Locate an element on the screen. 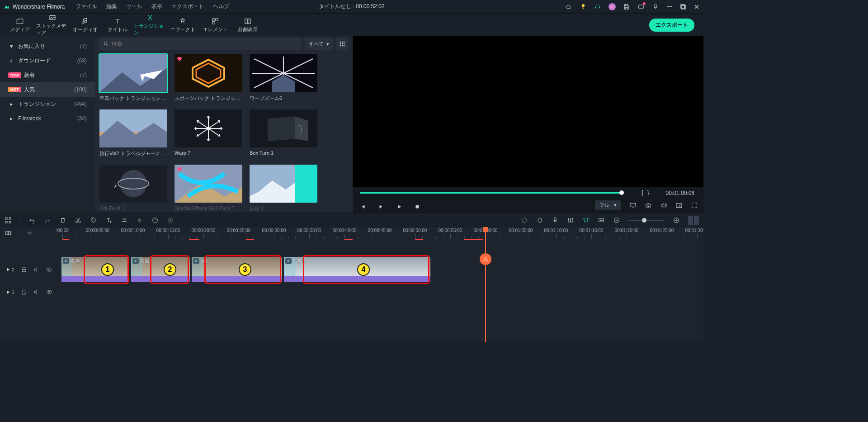  snap-icon is located at coordinates (586, 220).